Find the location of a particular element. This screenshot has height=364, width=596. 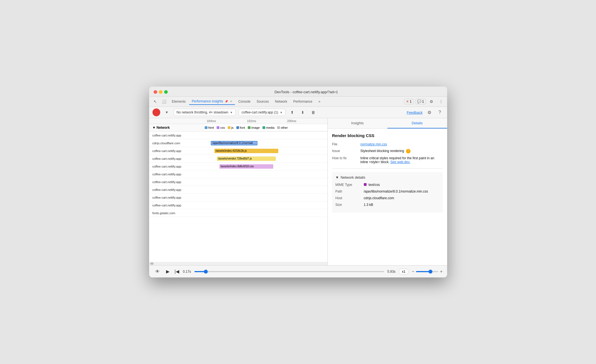

zoom-in-icon: + is located at coordinates (441, 272).